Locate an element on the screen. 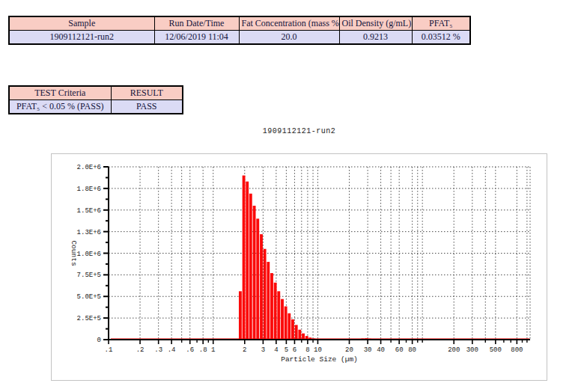  x-tick-label: 300 is located at coordinates (472, 350).